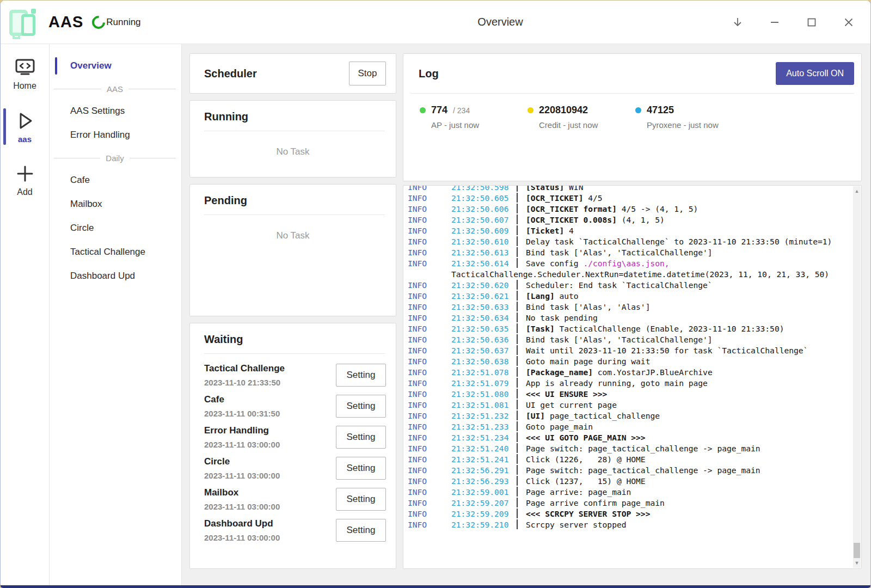 The height and width of the screenshot is (588, 871). I want to click on stat-value: 220810942, so click(563, 110).